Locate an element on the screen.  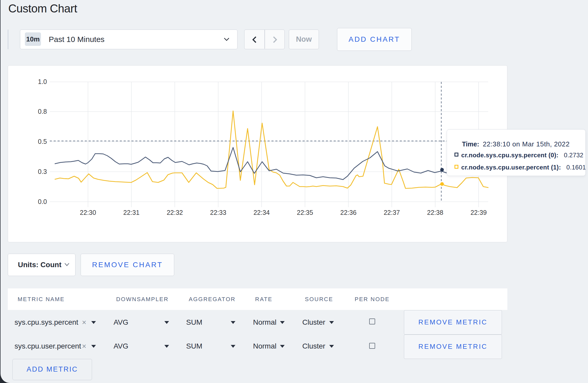
svg-text: 22:30 is located at coordinates (88, 212).